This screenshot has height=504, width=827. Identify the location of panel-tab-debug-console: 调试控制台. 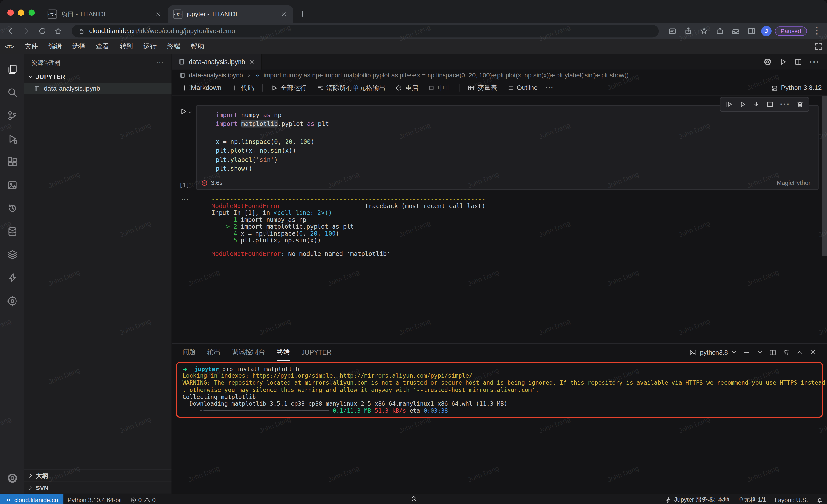
(249, 352).